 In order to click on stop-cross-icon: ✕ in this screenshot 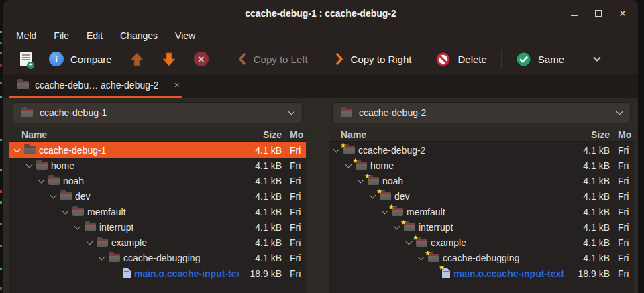, I will do `click(201, 59)`.